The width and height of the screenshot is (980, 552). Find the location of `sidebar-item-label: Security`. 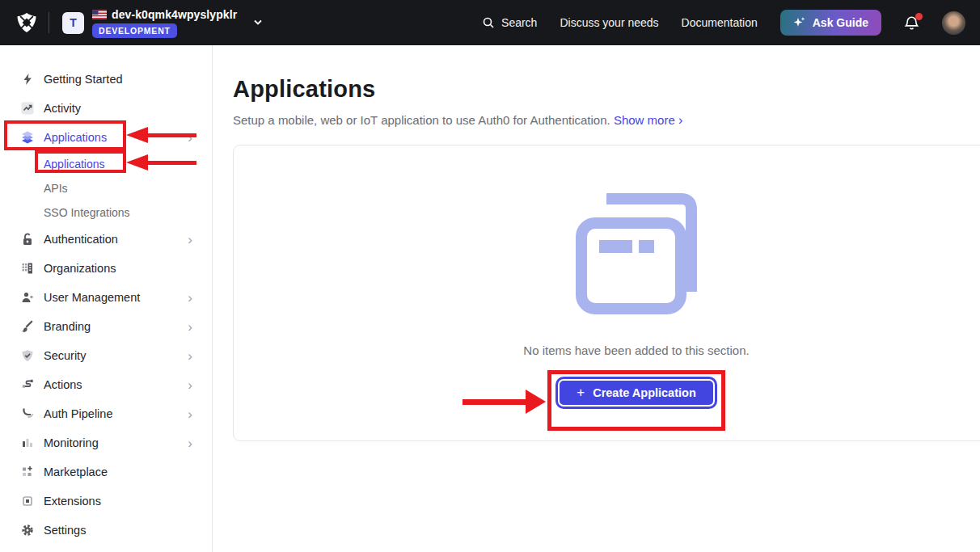

sidebar-item-label: Security is located at coordinates (65, 356).